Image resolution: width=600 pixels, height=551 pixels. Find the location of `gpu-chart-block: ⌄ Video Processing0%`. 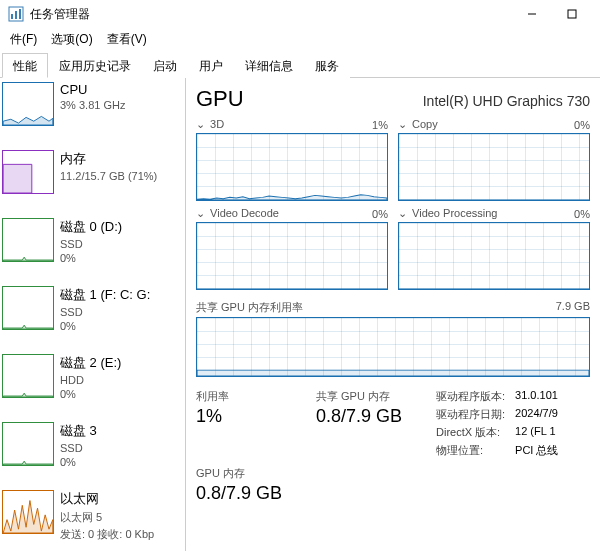

gpu-chart-block: ⌄ Video Processing0% is located at coordinates (494, 248).